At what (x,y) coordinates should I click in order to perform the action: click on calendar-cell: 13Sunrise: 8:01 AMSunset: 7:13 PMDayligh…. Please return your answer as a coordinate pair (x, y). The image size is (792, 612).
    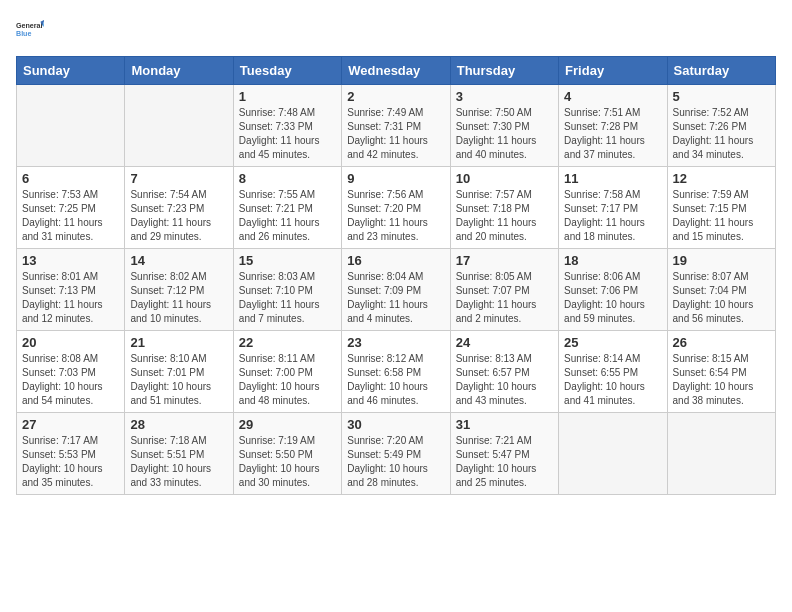
    Looking at the image, I should click on (71, 290).